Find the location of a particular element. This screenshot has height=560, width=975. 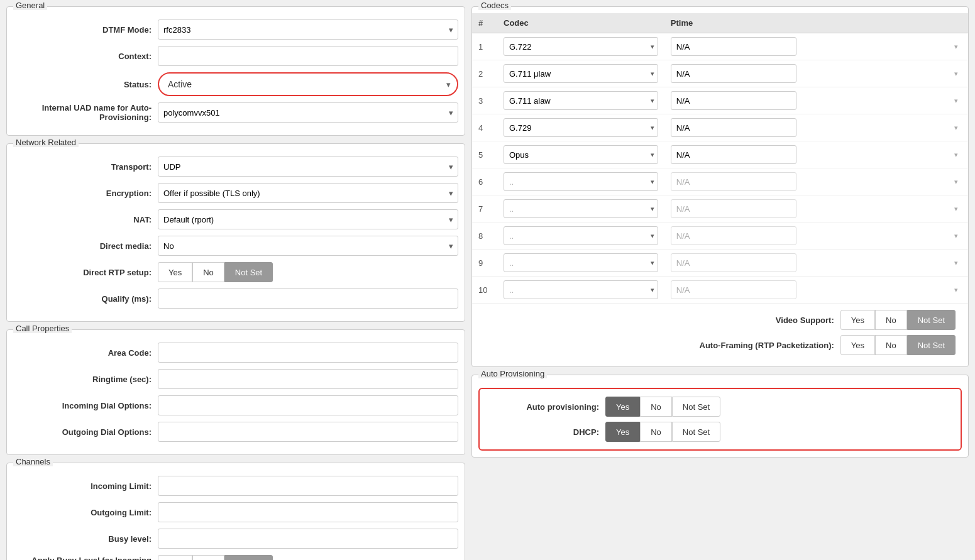

dtmf-mode-select: rfc2833 is located at coordinates (308, 30).